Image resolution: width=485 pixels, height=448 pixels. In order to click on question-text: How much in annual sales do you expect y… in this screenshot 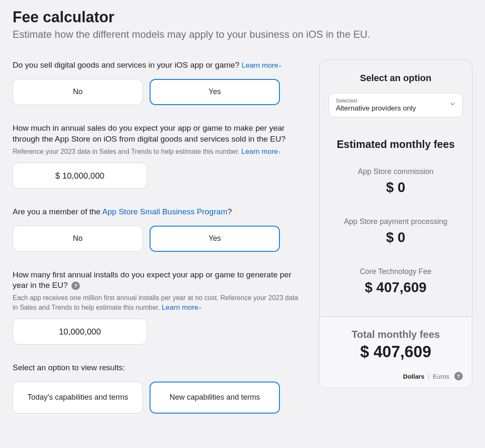, I will do `click(157, 134)`.